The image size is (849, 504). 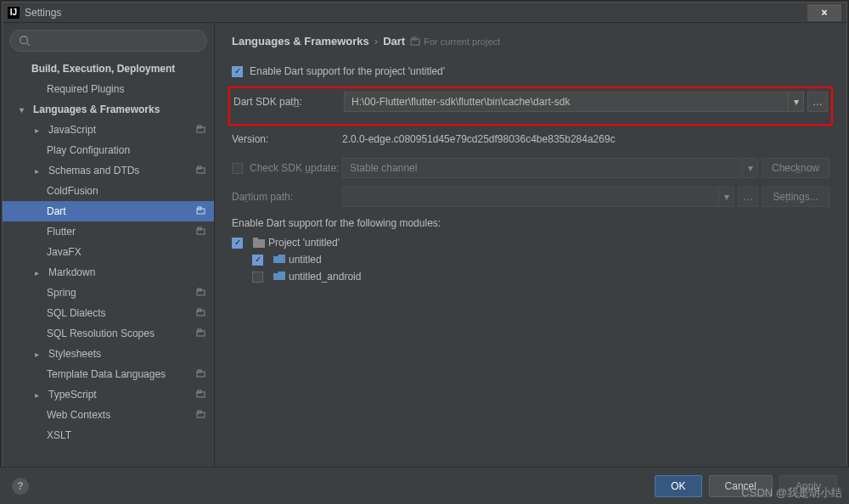 I want to click on sidebar-item: Web Contexts, so click(x=109, y=415).